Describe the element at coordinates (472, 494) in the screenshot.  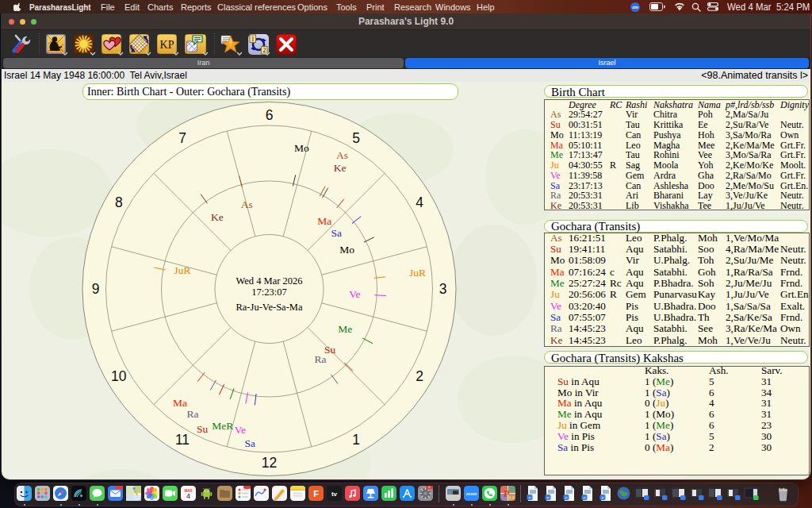
I see `svg-text: zoom` at that location.